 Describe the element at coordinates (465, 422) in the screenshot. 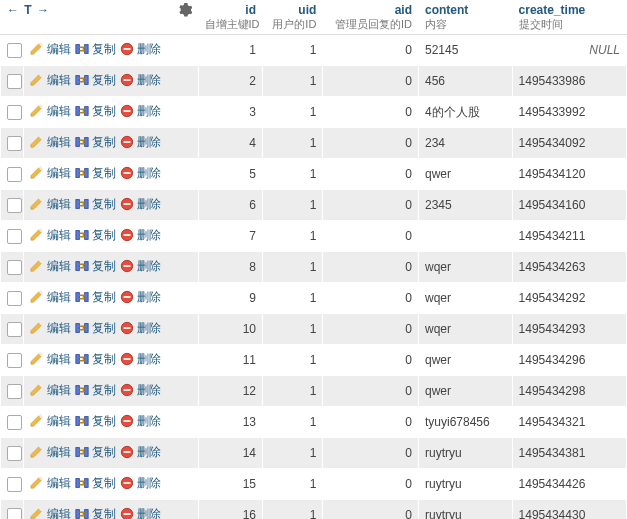

I see `cell-content: tyuyi678456` at that location.